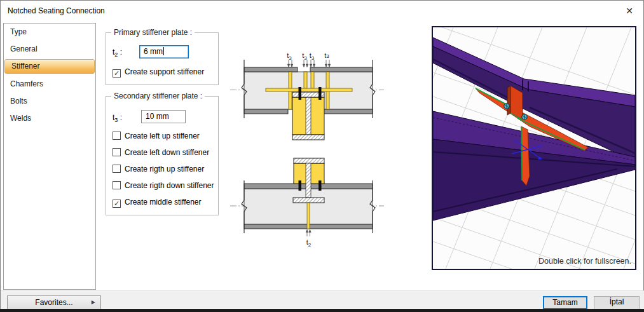 The image size is (644, 312). I want to click on checkbox-right-up, so click(117, 169).